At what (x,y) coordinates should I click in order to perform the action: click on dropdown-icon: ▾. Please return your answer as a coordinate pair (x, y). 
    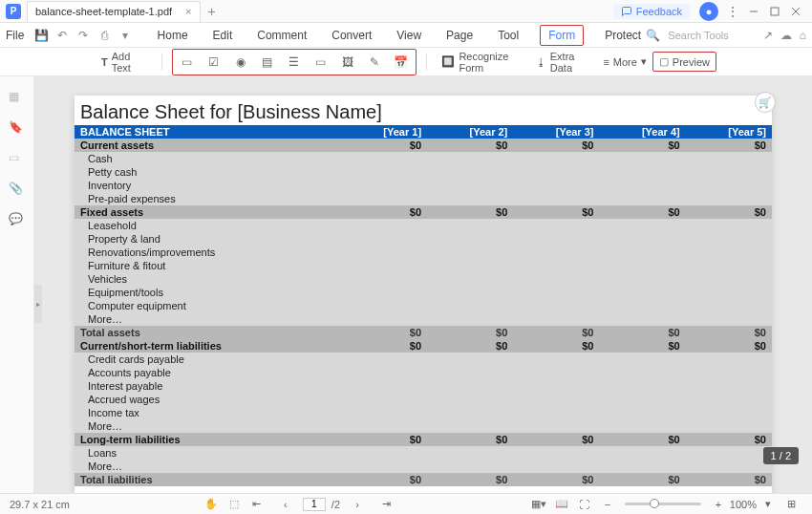
    Looking at the image, I should click on (125, 35).